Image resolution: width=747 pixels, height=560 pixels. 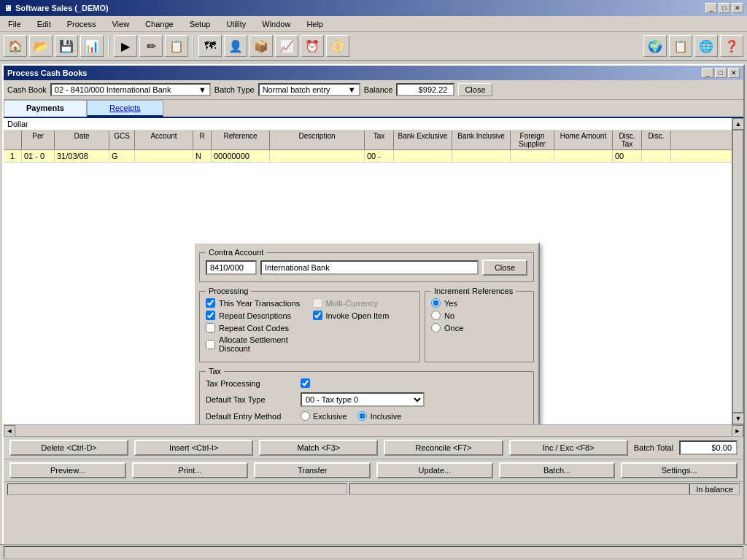 I want to click on toolbar-sep2, so click(x=193, y=46).